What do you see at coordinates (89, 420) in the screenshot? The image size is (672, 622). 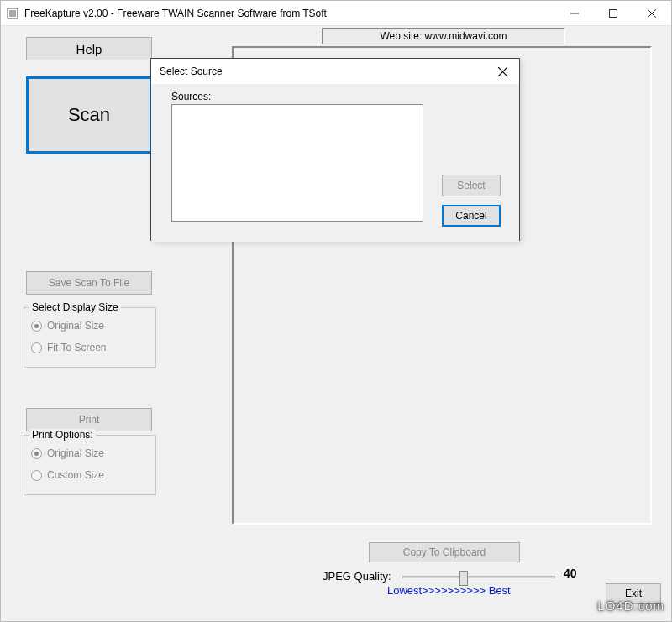 I see `print-button: Print` at bounding box center [89, 420].